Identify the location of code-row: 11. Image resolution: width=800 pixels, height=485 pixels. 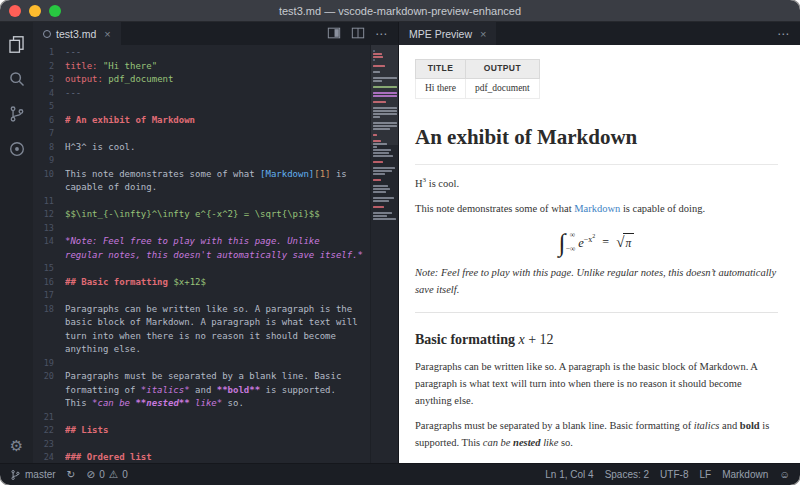
(202, 202).